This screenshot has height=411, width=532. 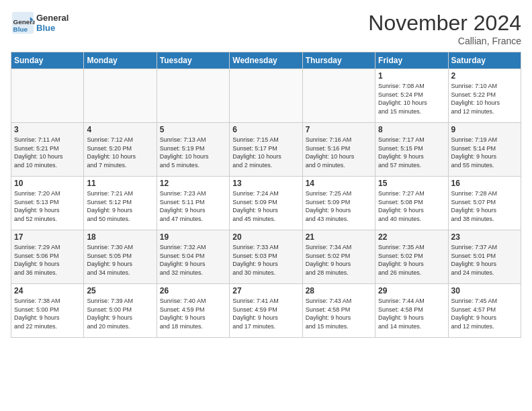 What do you see at coordinates (266, 291) in the screenshot?
I see `day-number: 27` at bounding box center [266, 291].